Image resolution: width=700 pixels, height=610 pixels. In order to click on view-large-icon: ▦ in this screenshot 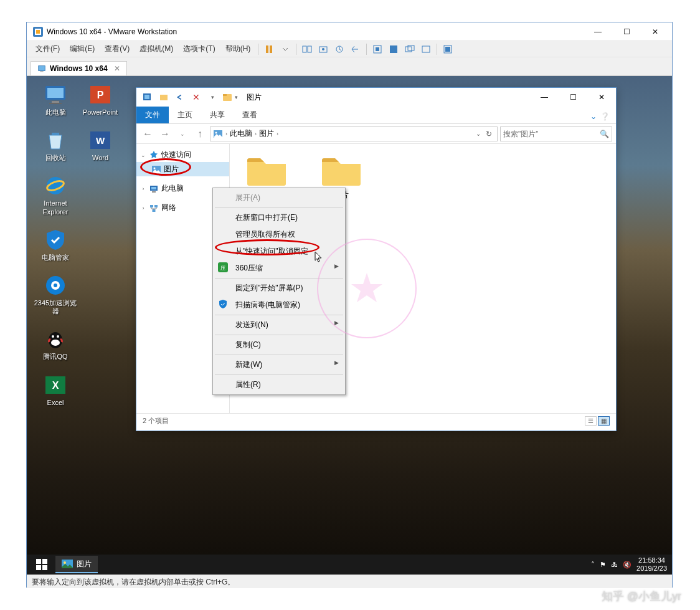, I will do `click(604, 421)`.